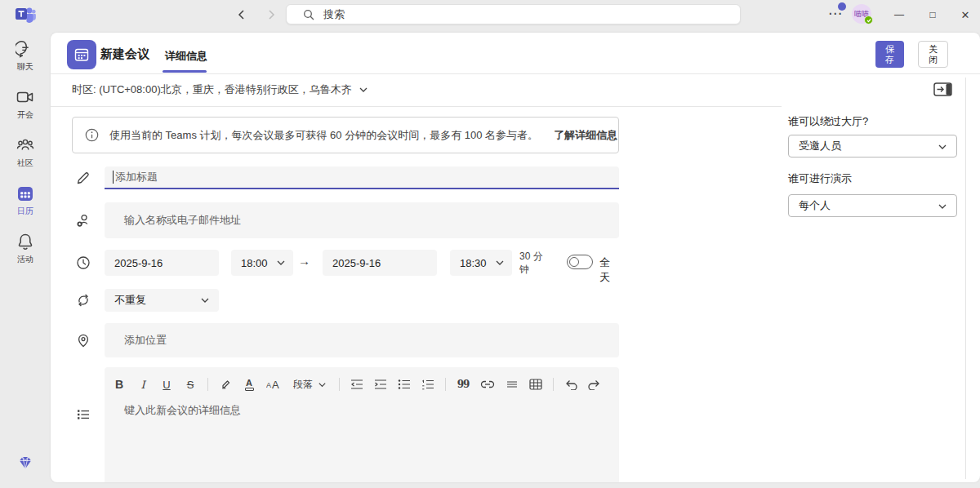 This screenshot has height=488, width=980. Describe the element at coordinates (271, 15) in the screenshot. I see `nav-forward-button` at that location.